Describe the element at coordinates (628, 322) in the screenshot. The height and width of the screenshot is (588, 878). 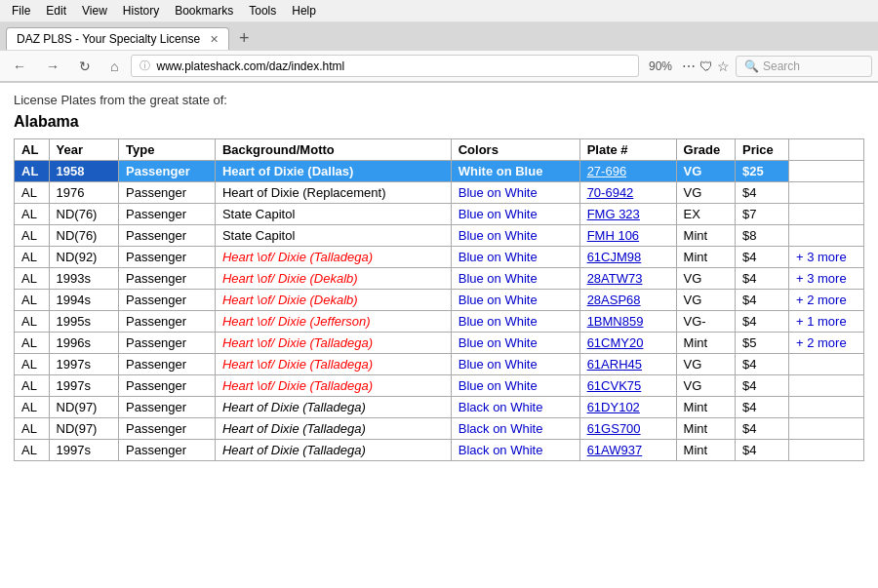
I see `cell-plate: 1BMN859` at that location.